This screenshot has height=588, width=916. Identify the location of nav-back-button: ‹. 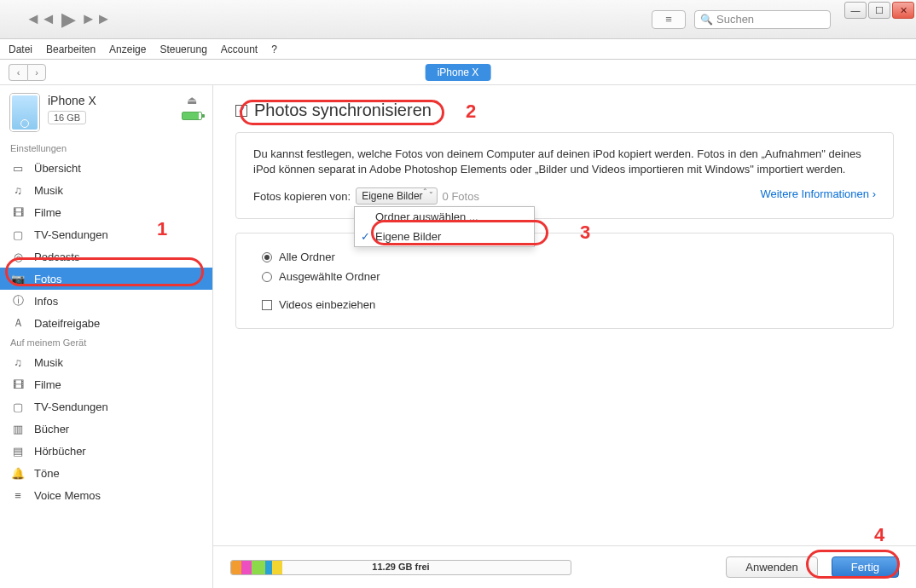
(18, 72).